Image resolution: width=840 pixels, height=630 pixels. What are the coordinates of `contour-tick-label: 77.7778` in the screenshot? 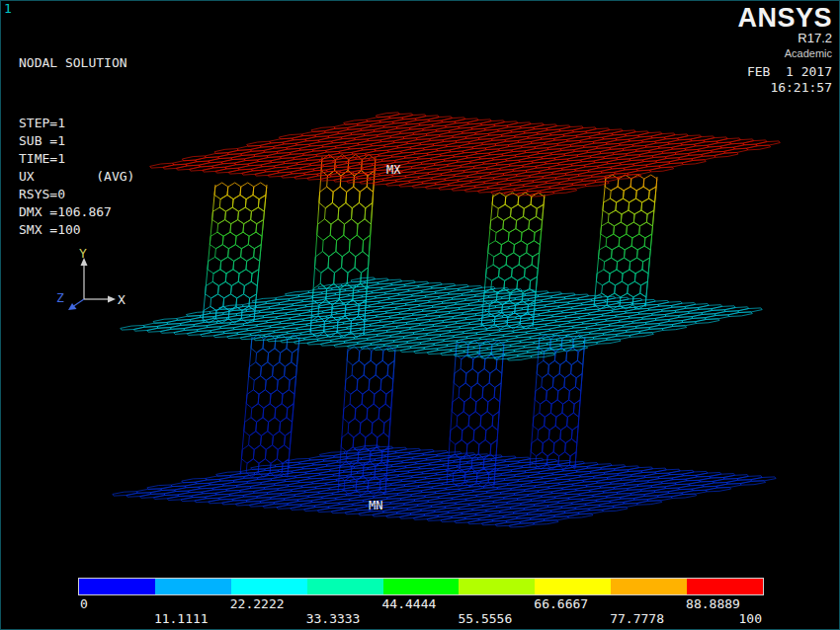 It's located at (636, 618).